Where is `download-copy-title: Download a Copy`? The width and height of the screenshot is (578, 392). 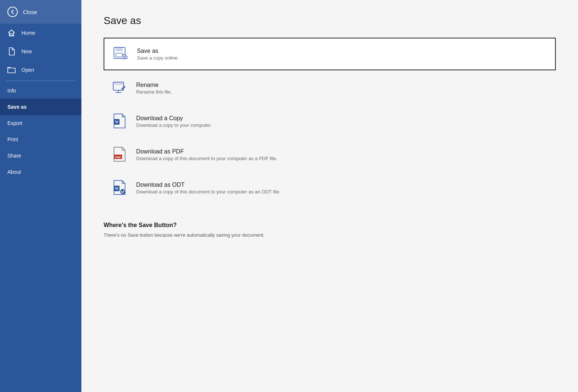
download-copy-title: Download a Copy is located at coordinates (342, 118).